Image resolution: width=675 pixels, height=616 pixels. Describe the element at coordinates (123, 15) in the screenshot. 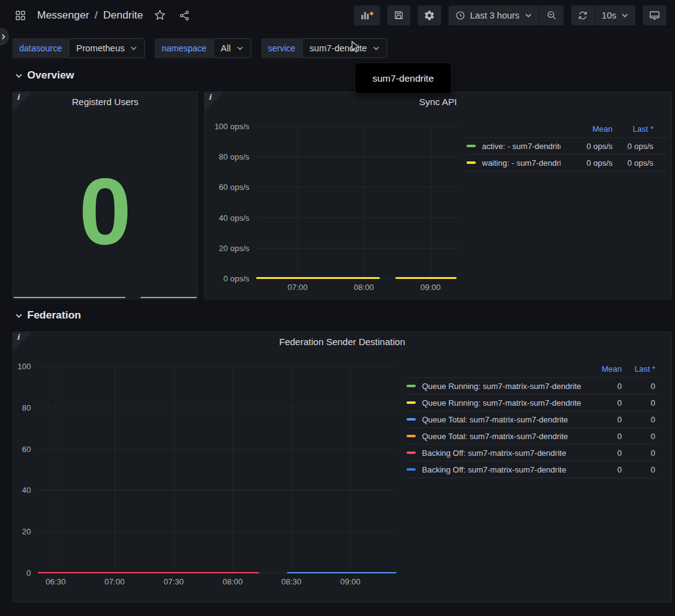

I see `breadcrumb-page: Dendrite` at that location.